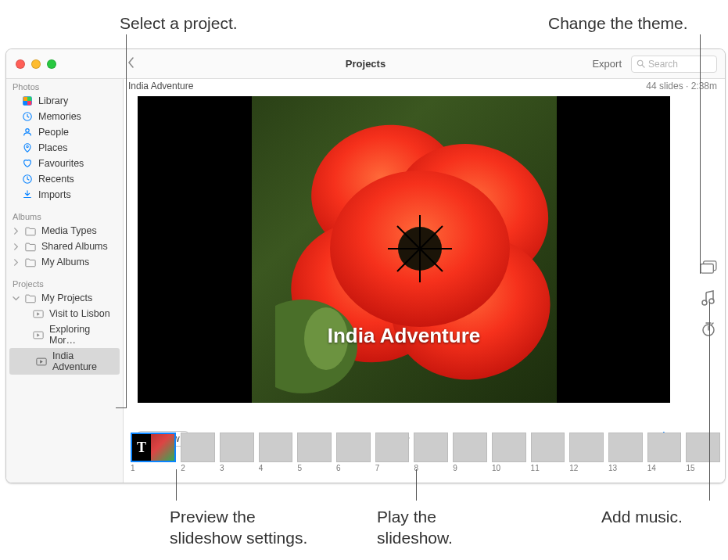  What do you see at coordinates (20, 64) in the screenshot?
I see `close-window` at bounding box center [20, 64].